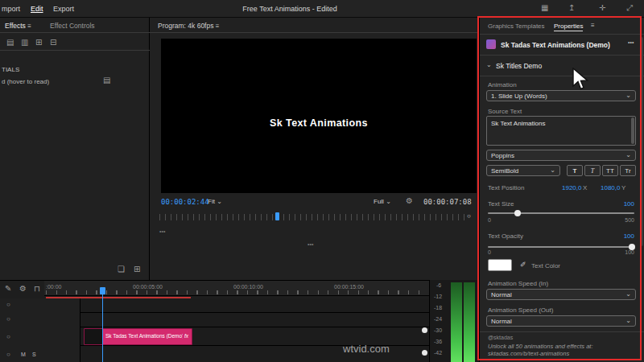  Describe the element at coordinates (518, 66) in the screenshot. I see `section-title: Sk Titles Demo` at that location.